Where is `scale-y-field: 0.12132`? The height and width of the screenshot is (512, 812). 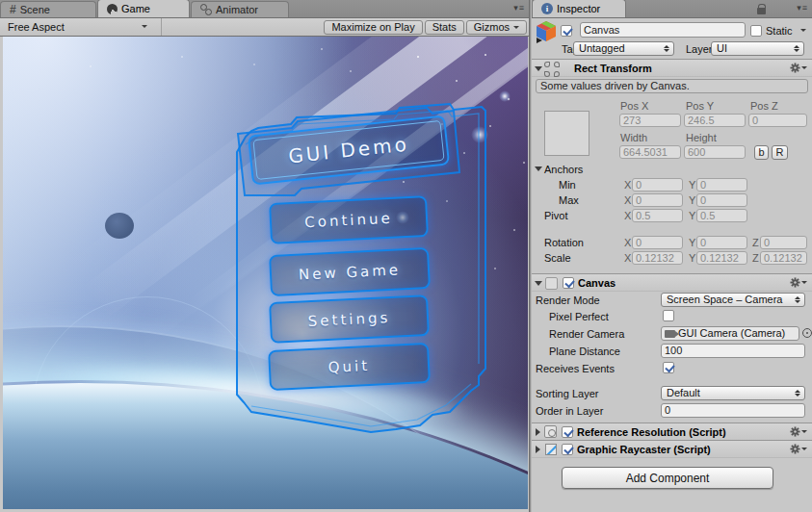 scale-y-field: 0.12132 is located at coordinates (722, 258).